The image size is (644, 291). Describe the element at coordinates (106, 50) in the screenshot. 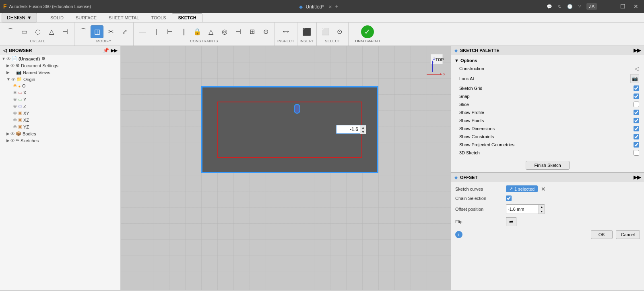

I see `browser-pin-icon: 📌` at that location.